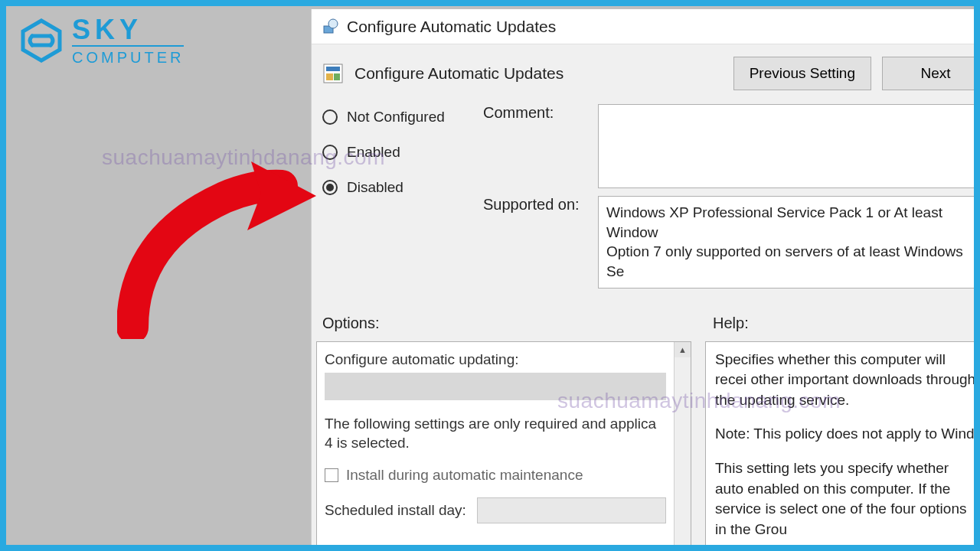 This screenshot has height=551, width=980. I want to click on radio-enabled: Enabled, so click(399, 152).